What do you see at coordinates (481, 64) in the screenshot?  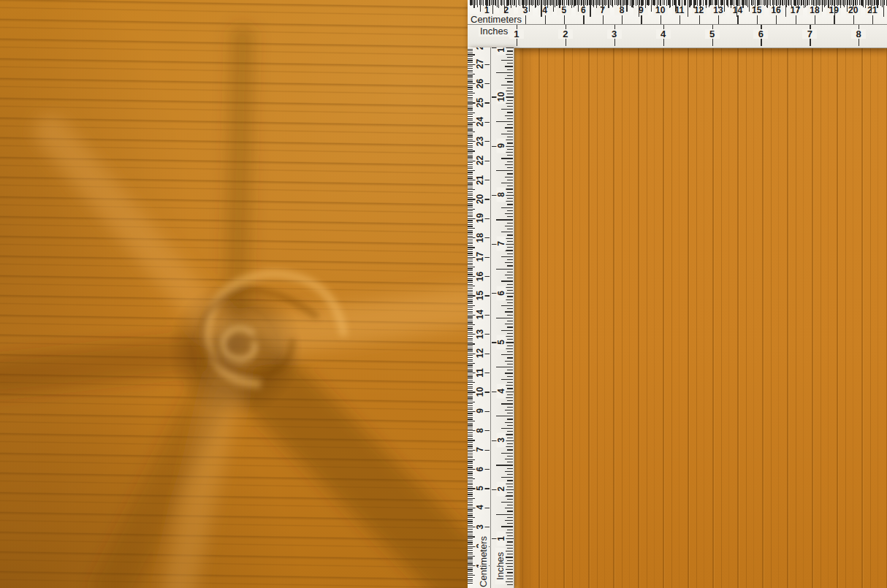 I see `cm-number: 27` at bounding box center [481, 64].